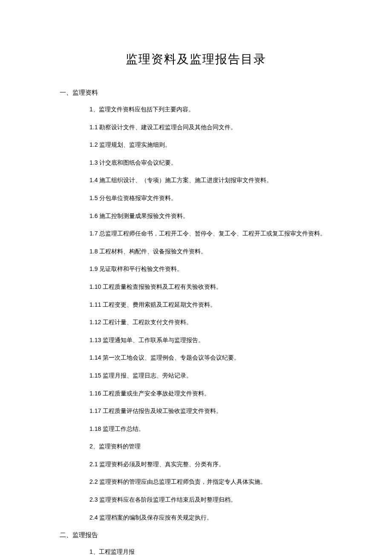 The width and height of the screenshot is (392, 555). I want to click on item-text: 施工控制测量成果报验文件资料。, so click(143, 216).